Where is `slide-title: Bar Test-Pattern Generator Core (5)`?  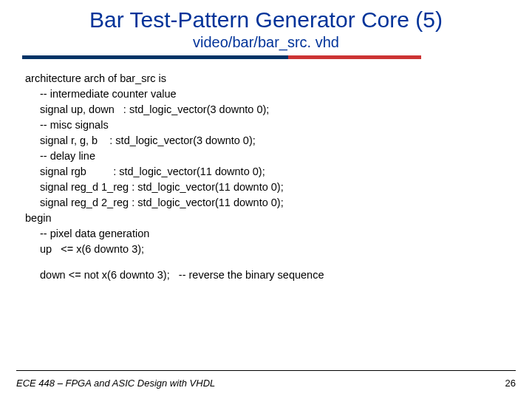 slide-title: Bar Test-Pattern Generator Core (5) is located at coordinates (266, 16).